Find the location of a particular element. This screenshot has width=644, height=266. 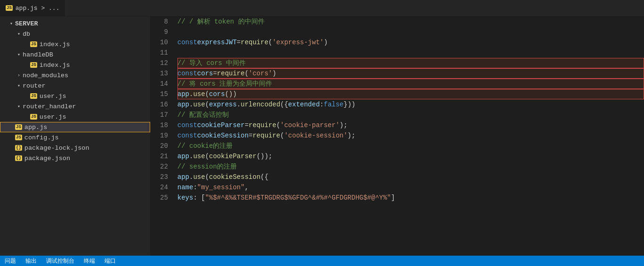

sidebar-item-config: JS config.js is located at coordinates (75, 137).